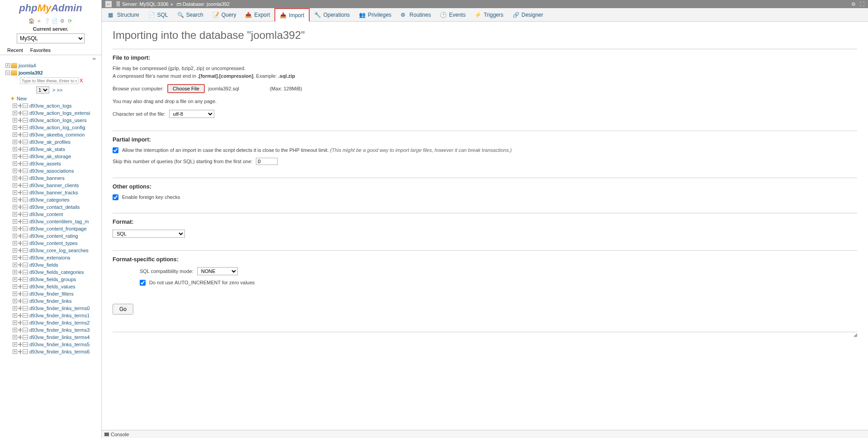 This screenshot has width=868, height=438. Describe the element at coordinates (62, 21) in the screenshot. I see `settings-icon: ⚙` at that location.